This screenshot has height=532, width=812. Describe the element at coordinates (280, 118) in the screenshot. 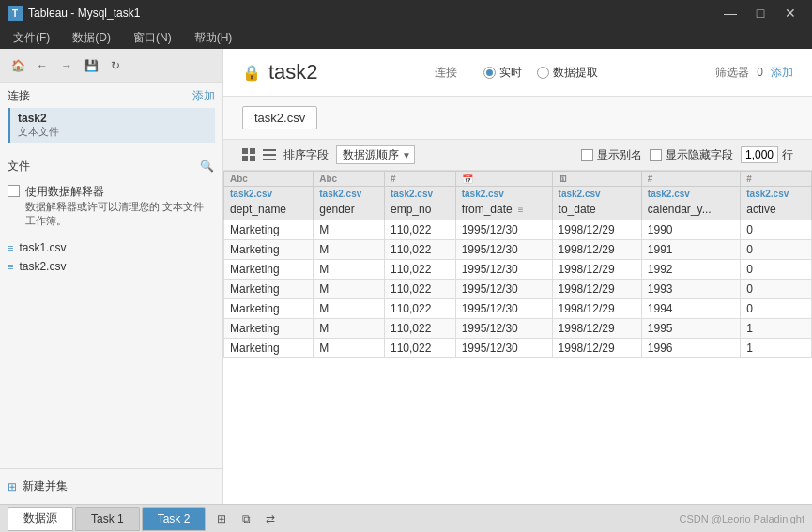

I see `sheet-file-item: task2.csv` at that location.